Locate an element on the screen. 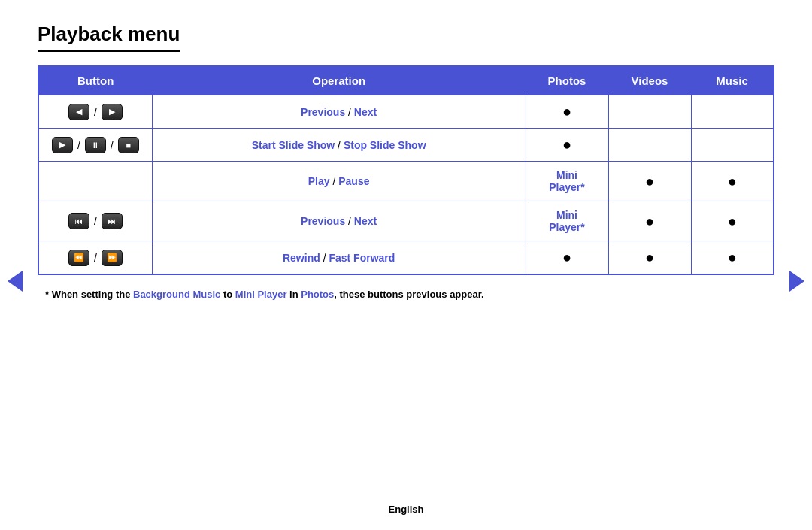 The image size is (812, 530). next-link: Next is located at coordinates (365, 112).